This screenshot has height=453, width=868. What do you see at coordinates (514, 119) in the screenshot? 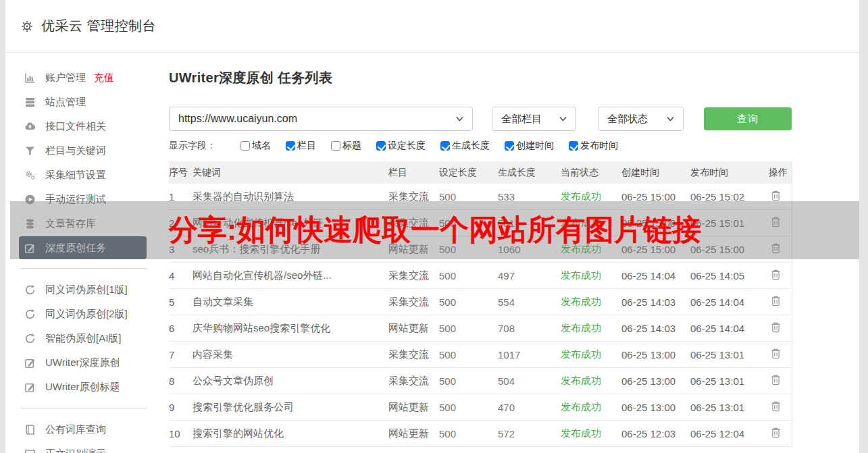
I see `filter-controls: https://www.ucaiyun.com 全部栏目 全部状态 查询` at bounding box center [514, 119].